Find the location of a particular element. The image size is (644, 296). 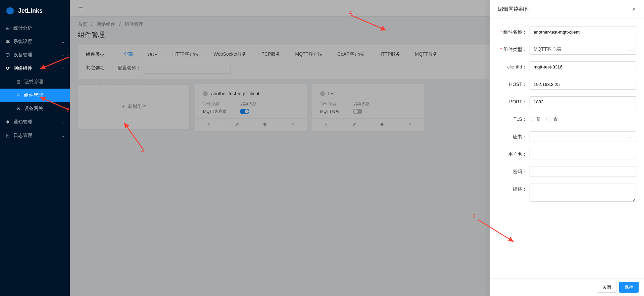

logo-icon is located at coordinates (10, 11).